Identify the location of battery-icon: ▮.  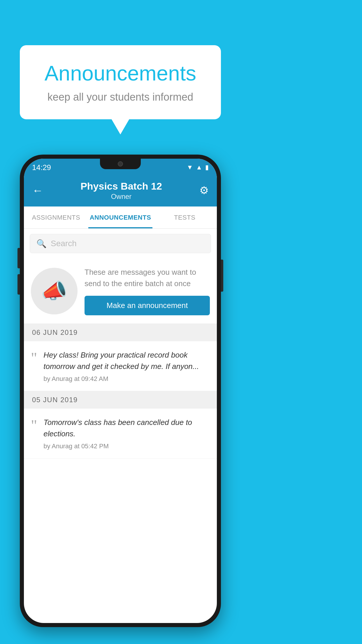
(207, 167).